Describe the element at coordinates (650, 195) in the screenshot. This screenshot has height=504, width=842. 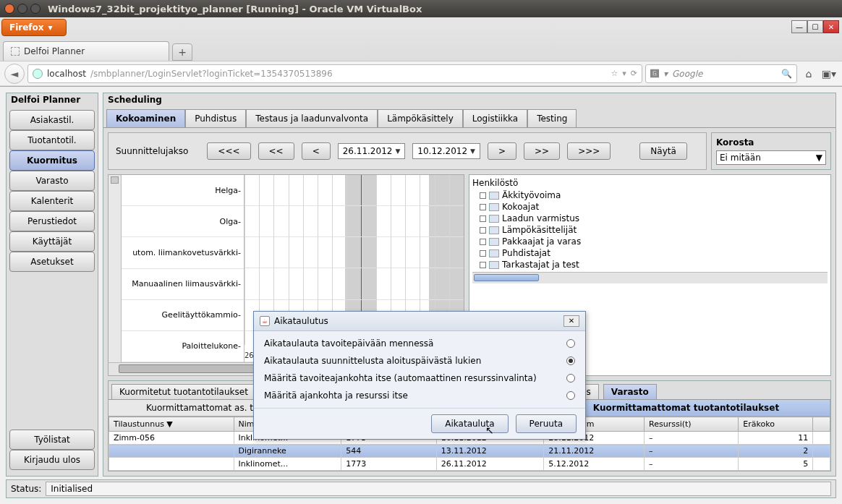
I see `tree-item: Äkkityövoima` at that location.